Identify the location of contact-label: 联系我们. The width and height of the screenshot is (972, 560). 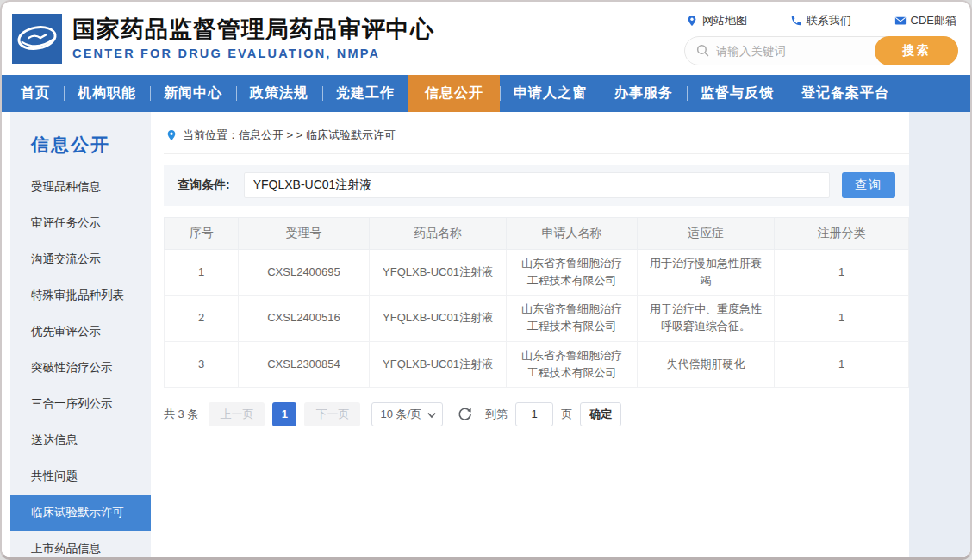
(829, 21).